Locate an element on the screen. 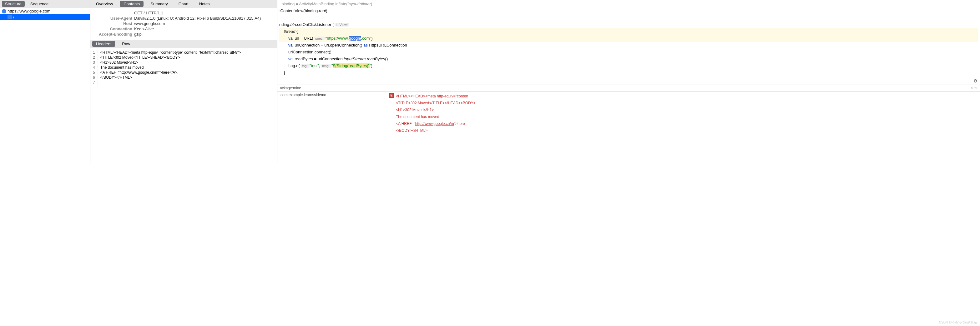 The image size is (980, 326). left-tabs: Structure Sequence is located at coordinates (45, 4).